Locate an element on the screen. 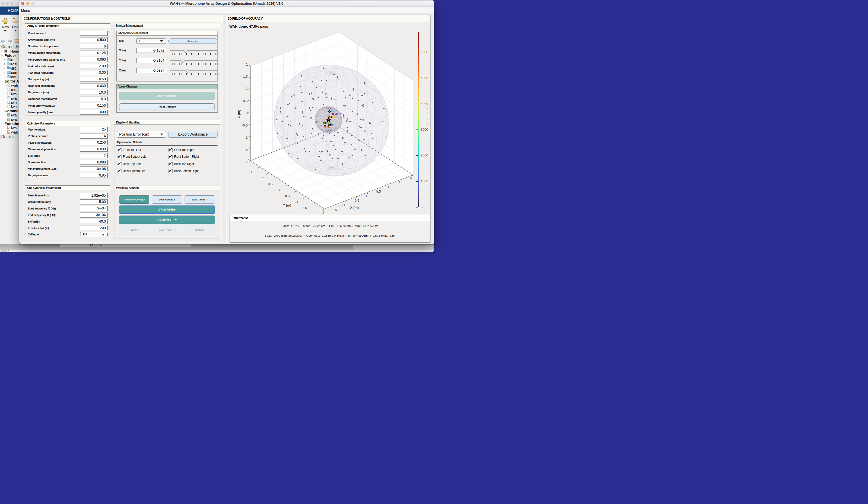  svg-text: M6 is located at coordinates (333, 112).